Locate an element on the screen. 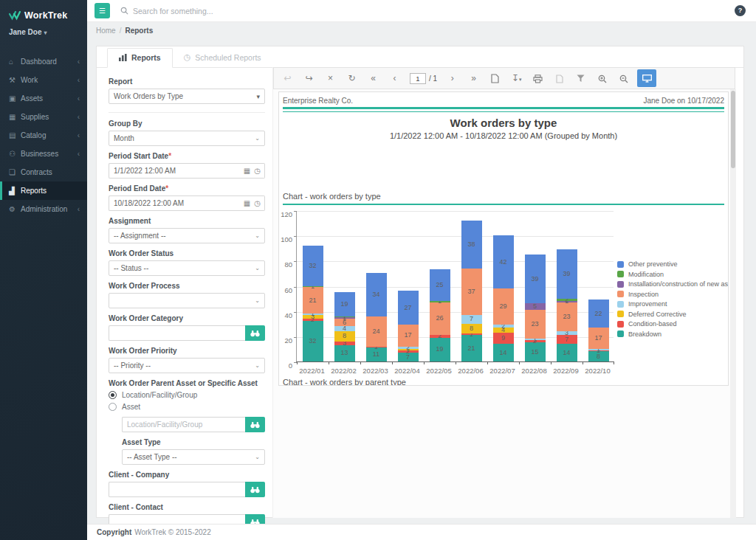  scrollbar-thumb is located at coordinates (733, 130).